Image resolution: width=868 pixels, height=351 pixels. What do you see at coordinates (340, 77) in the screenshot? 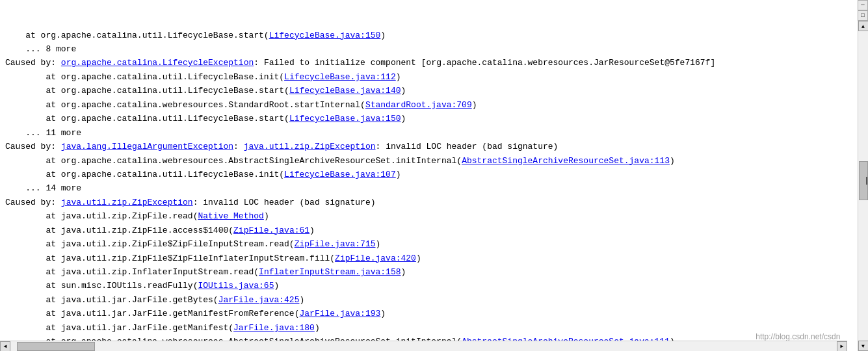
I see `stack-trace-link: LifecycleBase.java:112` at bounding box center [340, 77].